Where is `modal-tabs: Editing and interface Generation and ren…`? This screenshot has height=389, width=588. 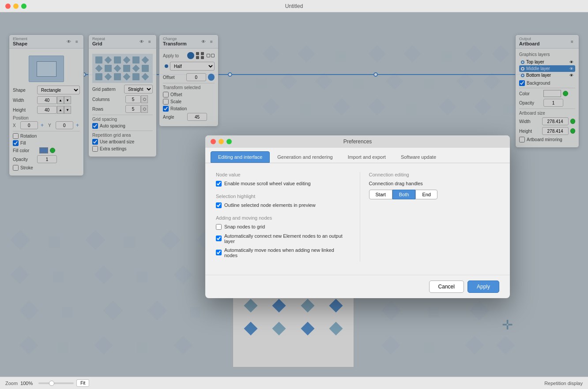 modal-tabs: Editing and interface Generation and ren… is located at coordinates (358, 155).